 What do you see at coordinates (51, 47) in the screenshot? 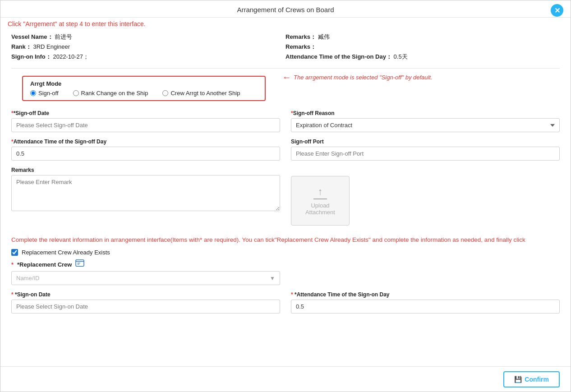
I see `rank-value: 3RD Engineer` at bounding box center [51, 47].